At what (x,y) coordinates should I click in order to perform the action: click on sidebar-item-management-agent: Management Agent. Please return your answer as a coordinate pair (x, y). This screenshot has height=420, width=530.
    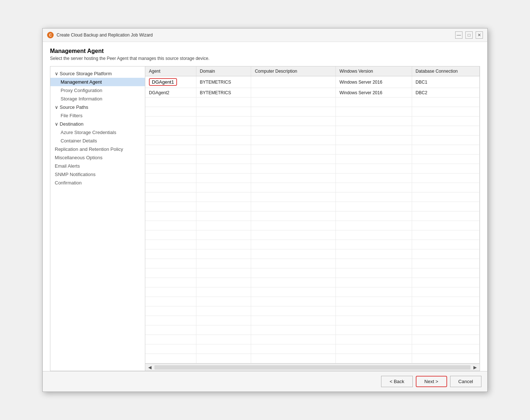
    Looking at the image, I should click on (98, 82).